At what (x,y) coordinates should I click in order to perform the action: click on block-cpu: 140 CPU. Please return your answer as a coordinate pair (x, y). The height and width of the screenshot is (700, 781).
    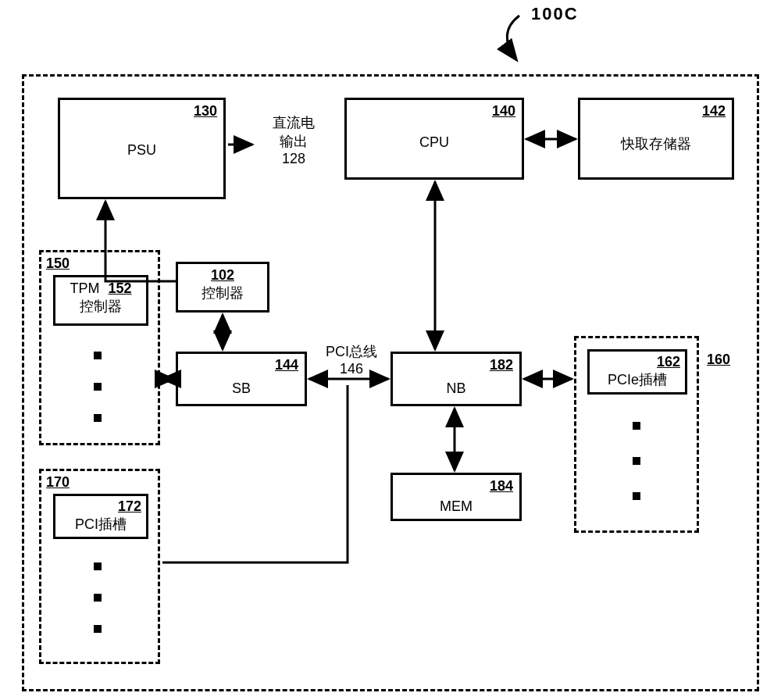
    Looking at the image, I should click on (434, 139).